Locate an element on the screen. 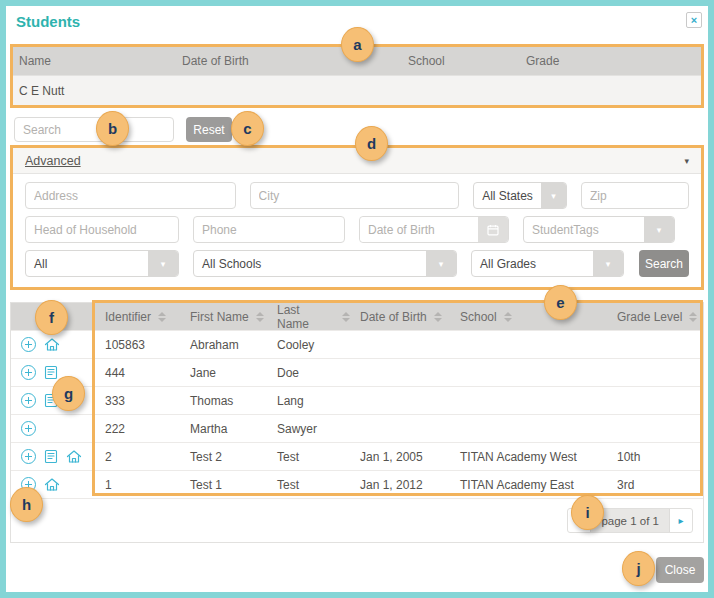 The image size is (714, 598). cell-last-name: Sawyer is located at coordinates (308, 429).